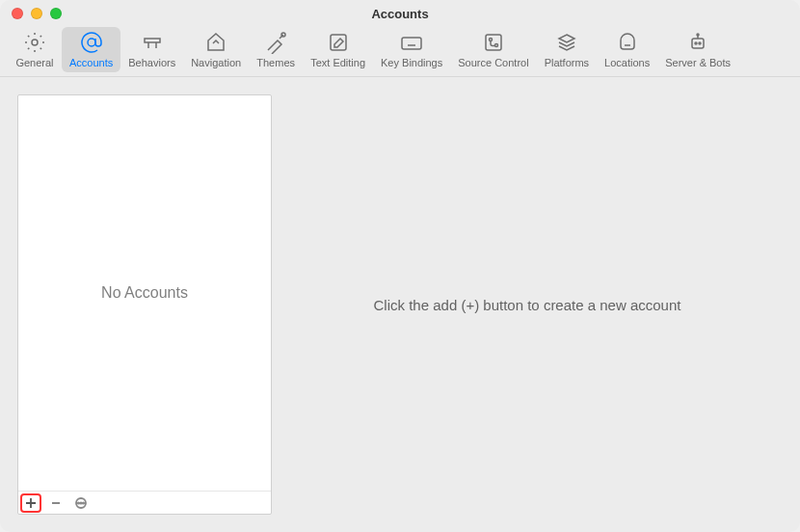  Describe the element at coordinates (91, 63) in the screenshot. I see `tab-label: Accounts` at that location.